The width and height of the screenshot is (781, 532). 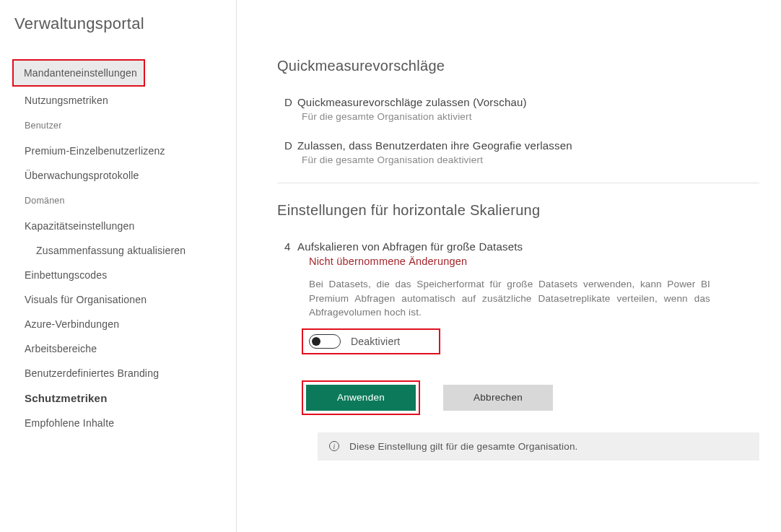 I want to click on sidebar-item-domains: Domänen, so click(x=120, y=201).